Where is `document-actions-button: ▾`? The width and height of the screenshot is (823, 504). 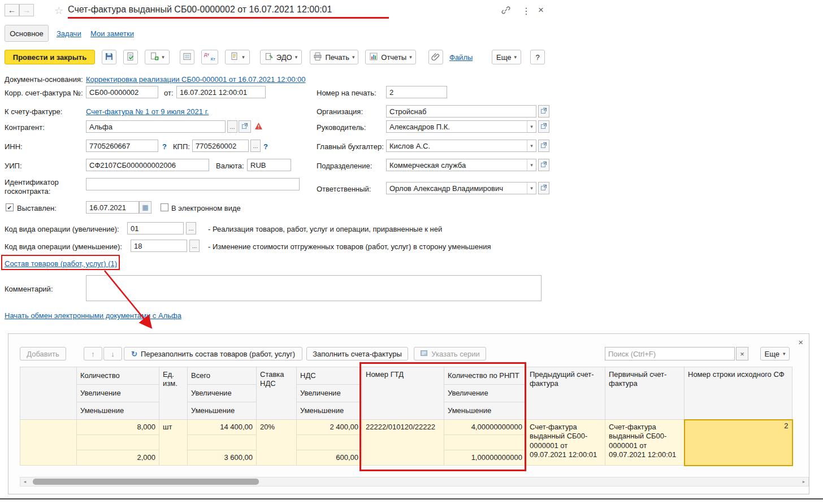
document-actions-button: ▾ is located at coordinates (237, 57).